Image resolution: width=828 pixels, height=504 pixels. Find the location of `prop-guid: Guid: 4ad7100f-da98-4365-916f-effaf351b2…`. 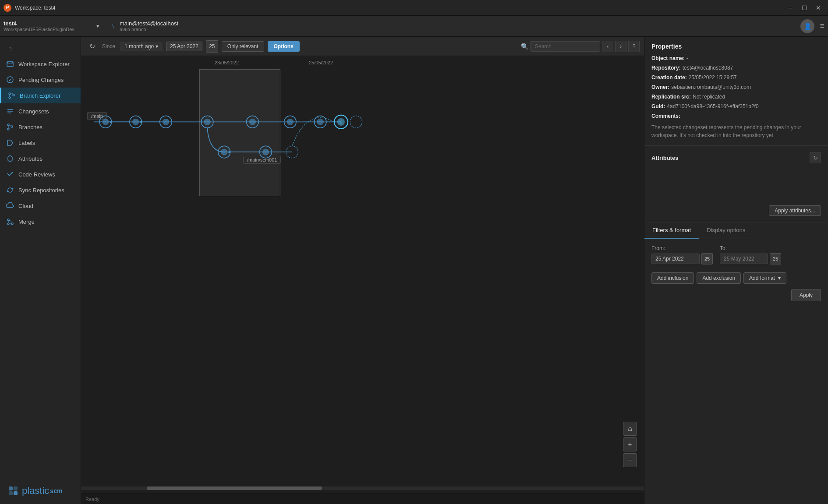

prop-guid: Guid: 4ad7100f-da98-4365-916f-effaf351b2… is located at coordinates (736, 106).